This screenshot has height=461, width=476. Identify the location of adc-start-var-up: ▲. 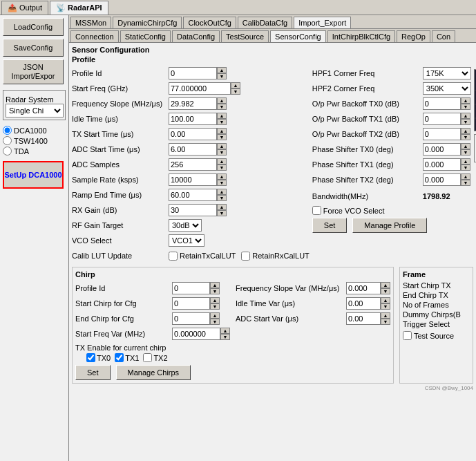
(385, 315).